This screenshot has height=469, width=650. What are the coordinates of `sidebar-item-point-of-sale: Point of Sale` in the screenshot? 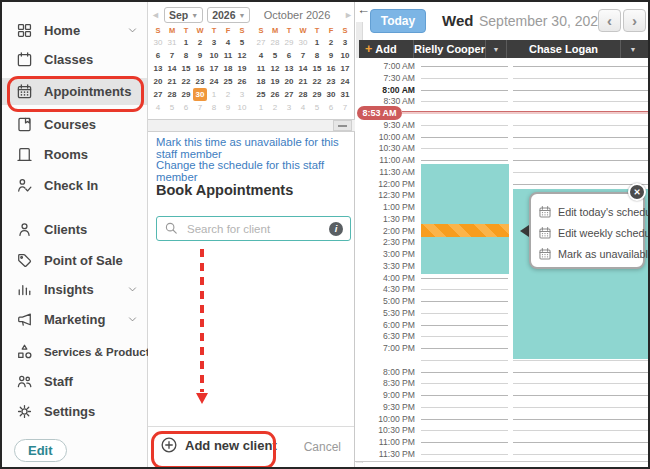 It's located at (74, 260).